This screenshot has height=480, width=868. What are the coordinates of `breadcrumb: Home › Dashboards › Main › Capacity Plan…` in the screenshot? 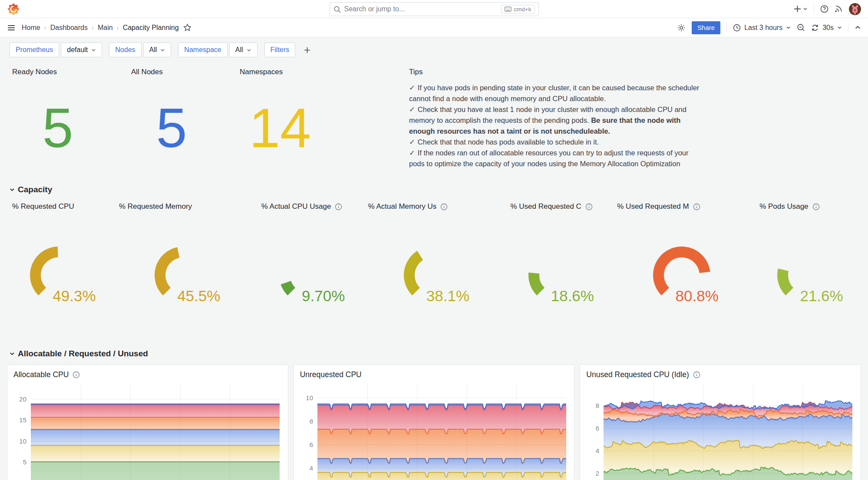 It's located at (100, 28).